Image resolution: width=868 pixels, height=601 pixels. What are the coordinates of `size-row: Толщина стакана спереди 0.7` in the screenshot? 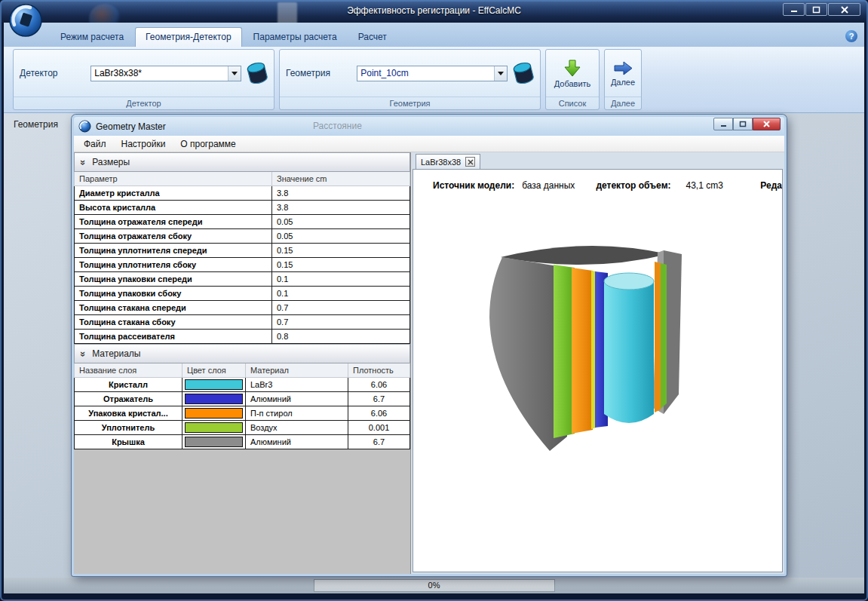 It's located at (243, 308).